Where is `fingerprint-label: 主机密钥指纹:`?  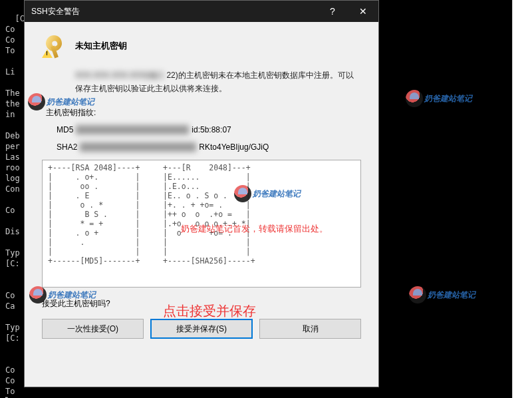 fingerprint-label: 主机密钥指纹: is located at coordinates (203, 113).